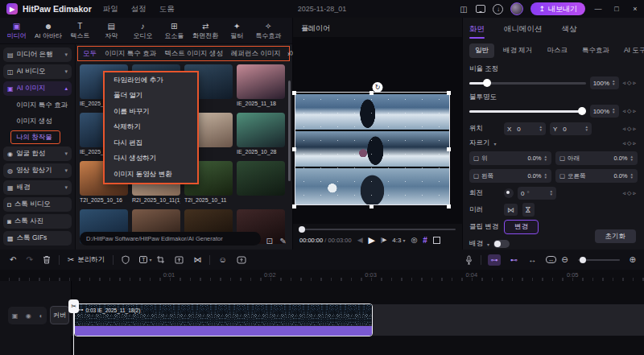  What do you see at coordinates (270, 241) in the screenshot?
I see `folder-open-icon: ⊡` at bounding box center [270, 241].